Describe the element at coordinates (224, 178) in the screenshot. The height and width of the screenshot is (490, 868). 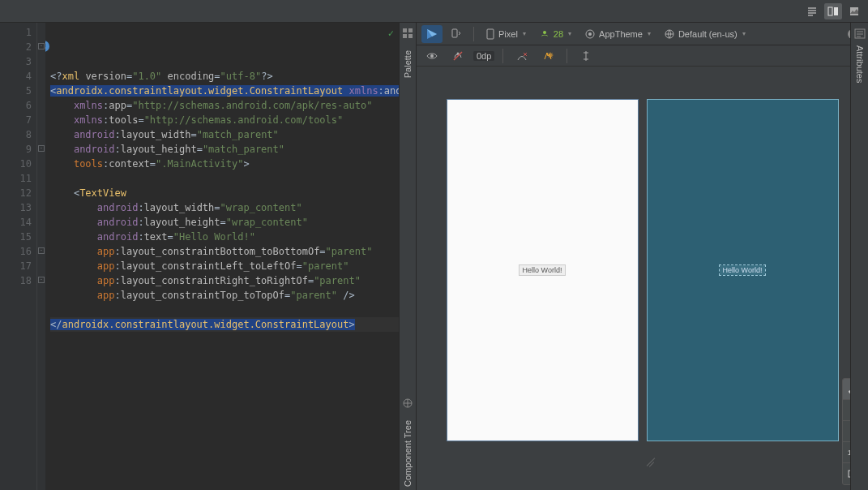
I see `code-line` at that location.